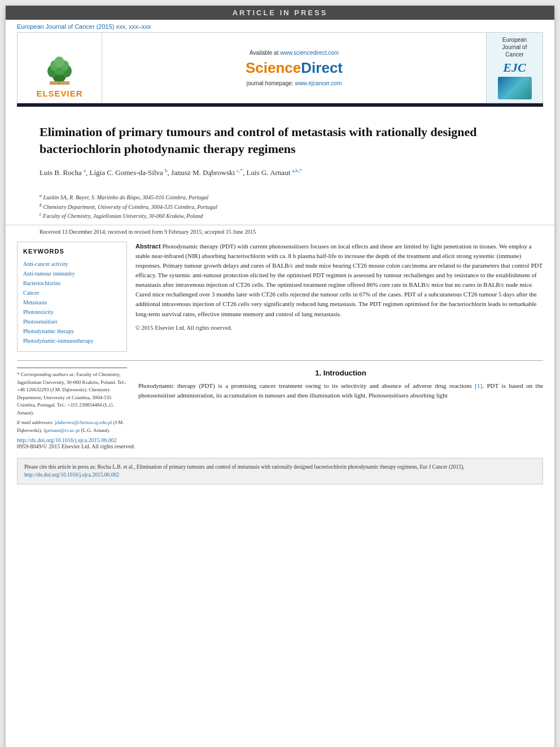 The width and height of the screenshot is (560, 747). I want to click on email-label: E-mail addresses:, so click(35, 422).